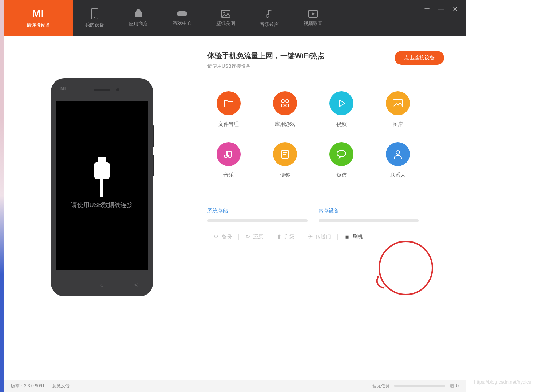 This screenshot has width=542, height=392. Describe the element at coordinates (229, 160) in the screenshot. I see `feature-music: 音乐` at that location.